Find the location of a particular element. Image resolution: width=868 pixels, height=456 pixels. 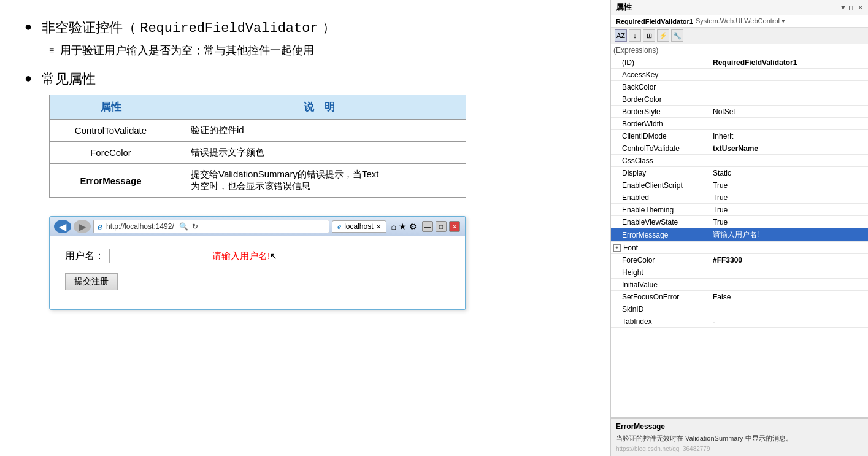

browser-address-bar: ℯ http://localhost:1492/ 🔍 ↻ is located at coordinates (211, 226).